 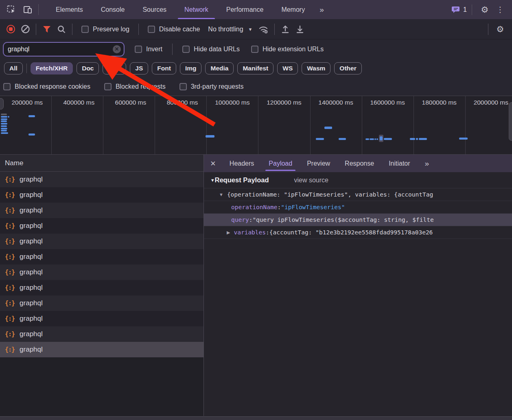 What do you see at coordinates (28, 10) in the screenshot?
I see `device-toolbar-icon` at bounding box center [28, 10].